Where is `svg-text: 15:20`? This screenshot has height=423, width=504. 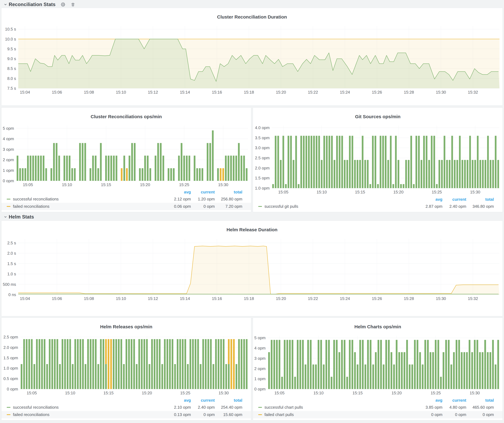 svg-text: 15:20 is located at coordinates (398, 192).